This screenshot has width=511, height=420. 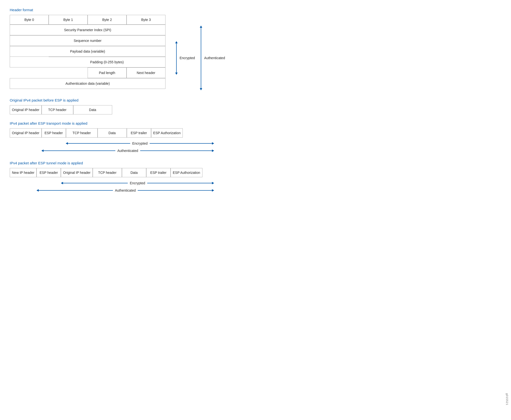 What do you see at coordinates (128, 163) in the screenshot?
I see `tunnel-mode-title: IPv4 packet after ESP tunnel mode is app…` at bounding box center [128, 163].